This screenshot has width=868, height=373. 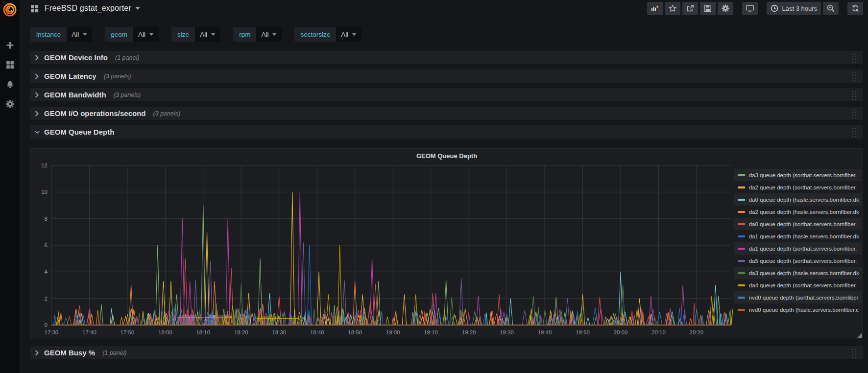 I want to click on variable-size: sizeAll, so click(x=196, y=34).